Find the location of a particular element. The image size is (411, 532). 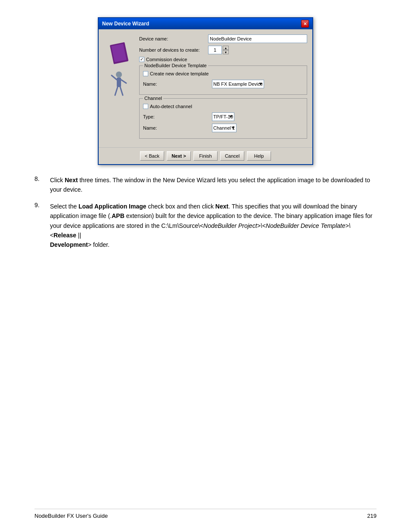

channel-name-row: Name: Channel 1 is located at coordinates (223, 128).